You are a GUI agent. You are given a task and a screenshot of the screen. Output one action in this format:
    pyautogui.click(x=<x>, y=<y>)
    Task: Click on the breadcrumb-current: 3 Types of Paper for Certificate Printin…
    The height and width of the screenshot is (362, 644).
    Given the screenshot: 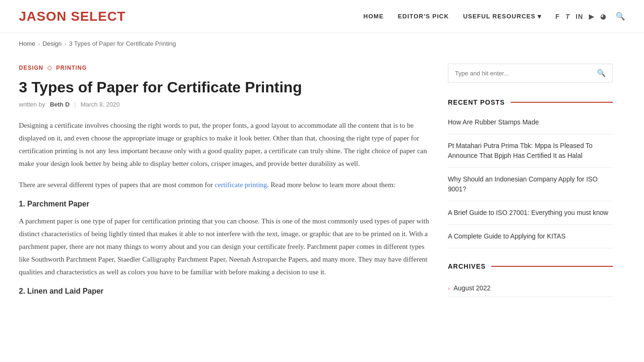 What is the action you would take?
    pyautogui.click(x=123, y=43)
    